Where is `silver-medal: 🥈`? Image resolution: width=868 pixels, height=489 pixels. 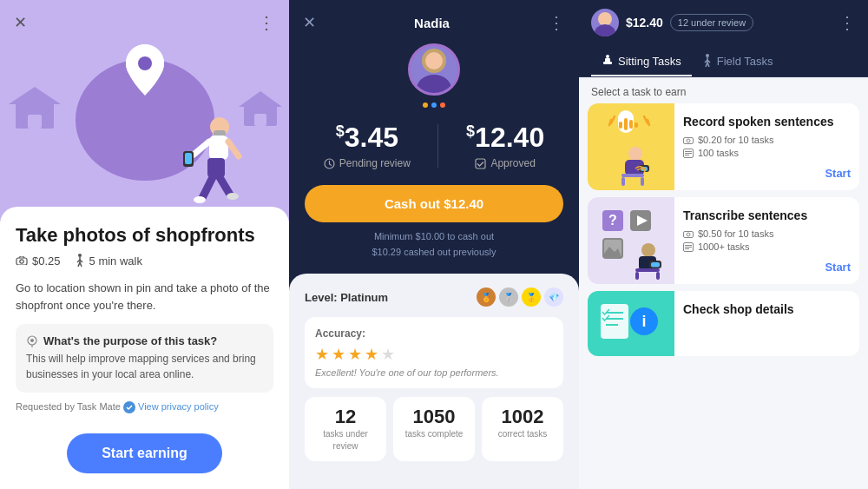
silver-medal: 🥈 is located at coordinates (509, 297).